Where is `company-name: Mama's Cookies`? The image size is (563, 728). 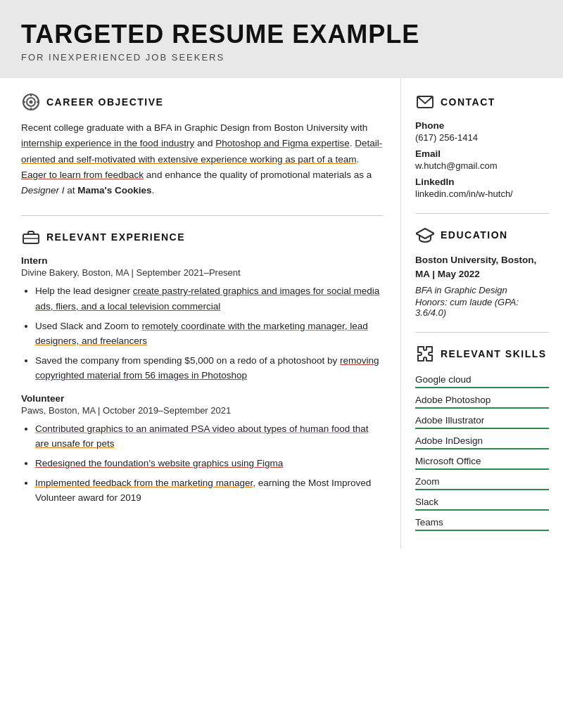 company-name: Mama's Cookies is located at coordinates (114, 190).